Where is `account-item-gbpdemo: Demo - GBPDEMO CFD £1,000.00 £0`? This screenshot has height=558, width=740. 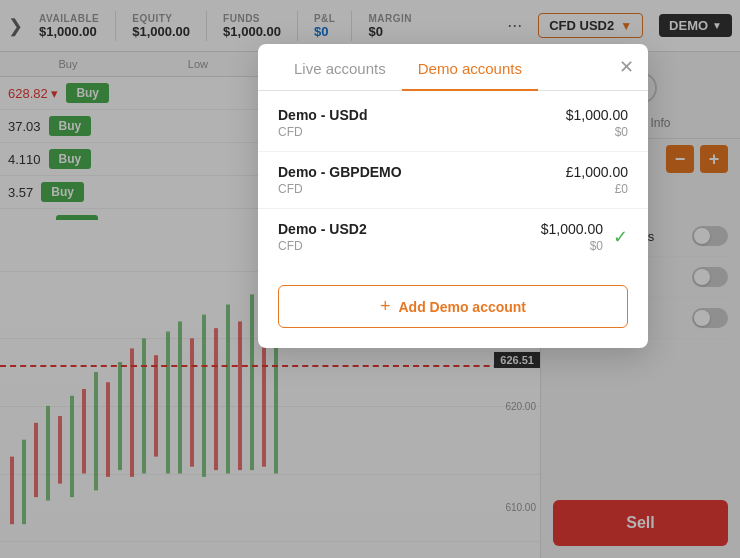 account-item-gbpdemo: Demo - GBPDEMO CFD £1,000.00 £0 is located at coordinates (453, 180).